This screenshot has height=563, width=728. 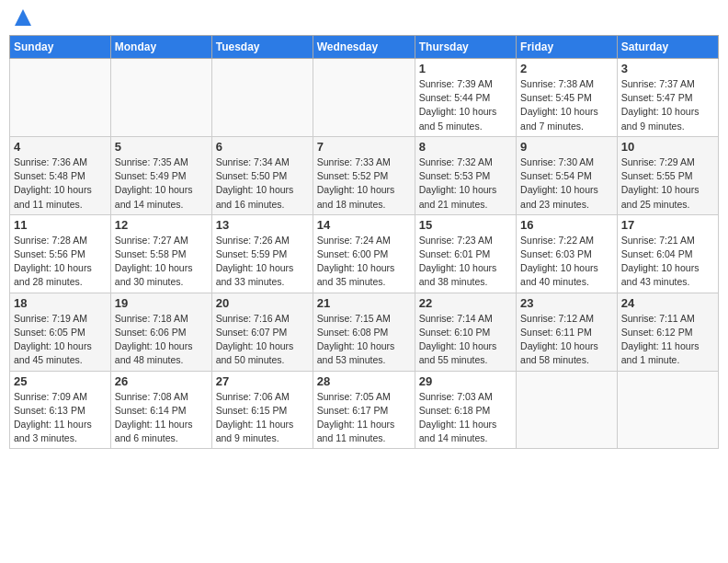 What do you see at coordinates (263, 147) in the screenshot?
I see `day-number: 6` at bounding box center [263, 147].